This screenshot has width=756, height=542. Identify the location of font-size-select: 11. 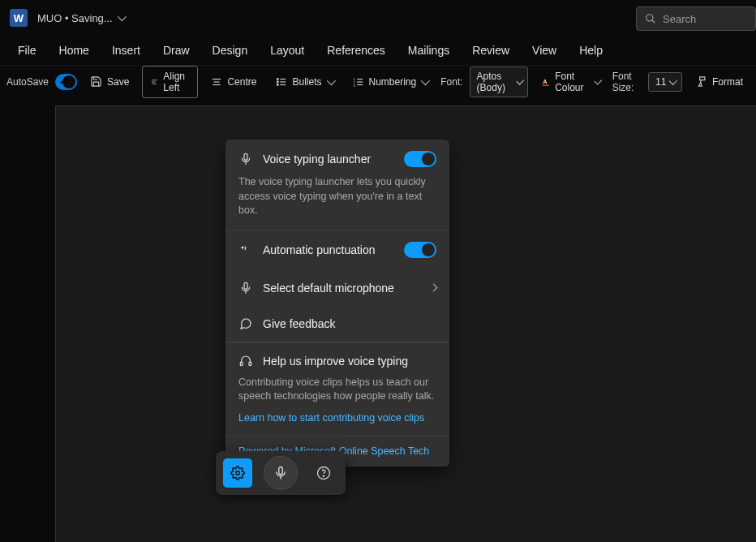
(665, 82).